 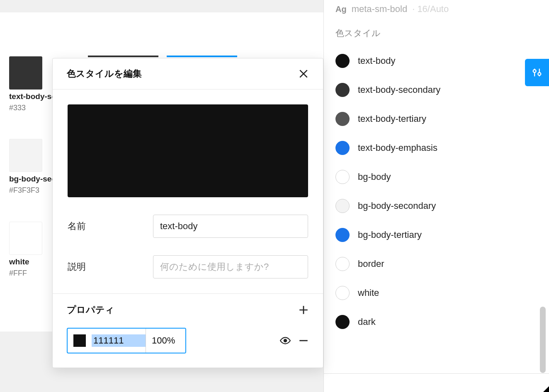 I want to click on modal-header: 色スタイルを編集, so click(x=188, y=74).